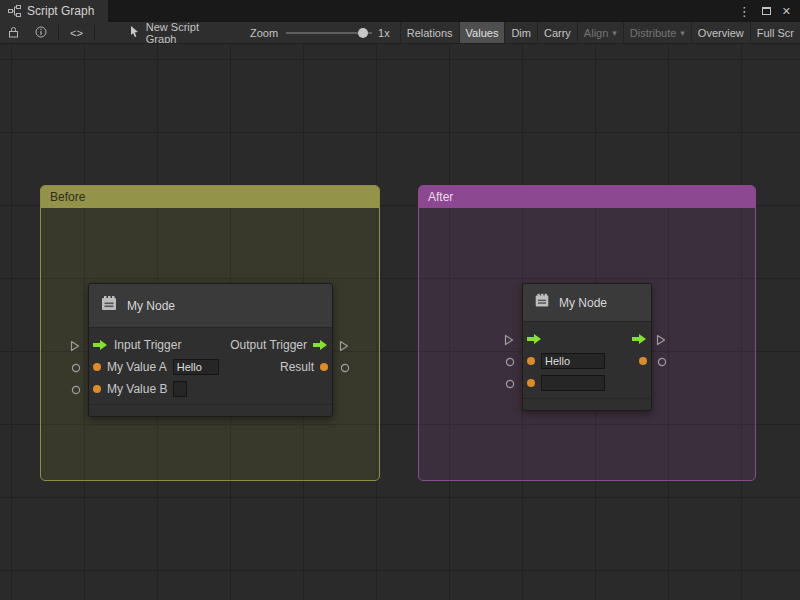 The width and height of the screenshot is (800, 600). Describe the element at coordinates (210, 345) in the screenshot. I see `port-row-trigger: Input Trigger Output Trigger` at that location.